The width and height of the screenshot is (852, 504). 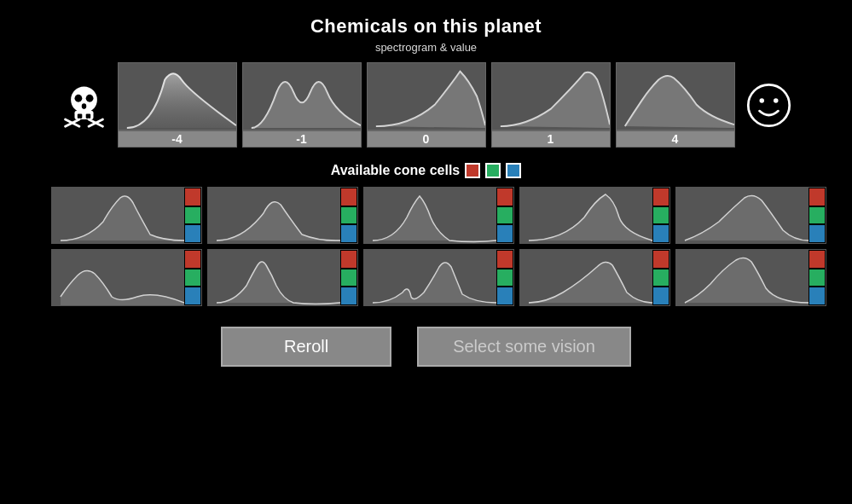 I want to click on green-cone-indicator, so click(x=493, y=171).